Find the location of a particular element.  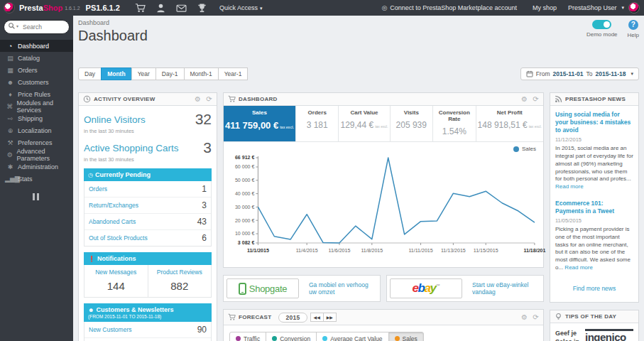

my-shop-link: My shop is located at coordinates (545, 8).